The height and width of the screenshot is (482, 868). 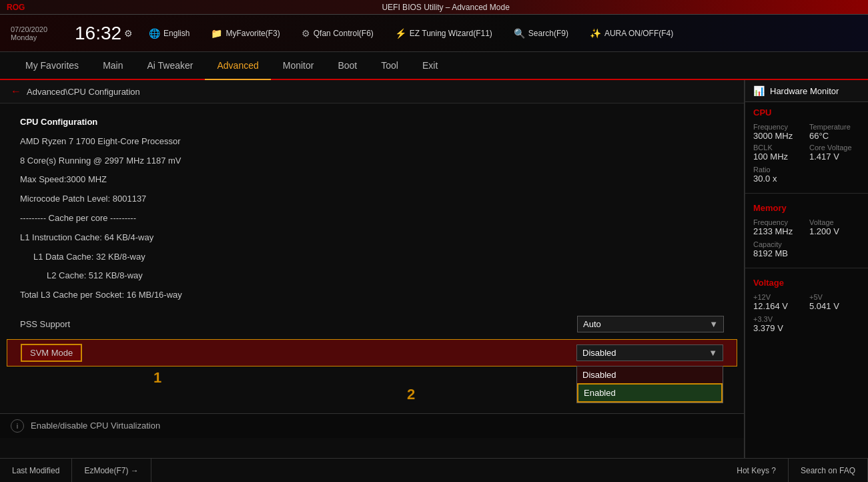 What do you see at coordinates (807, 142) in the screenshot?
I see `cpu-metrics: Frequency 3000 MHz Temperature 66°C BCLK…` at bounding box center [807, 142].